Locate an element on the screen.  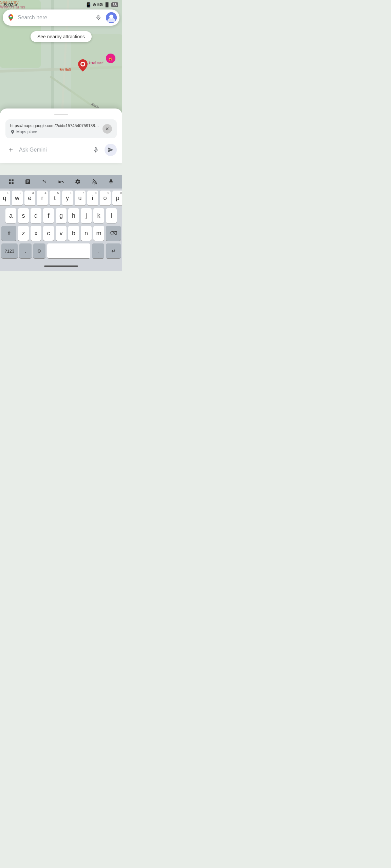
key-u: 7u is located at coordinates (80, 198).